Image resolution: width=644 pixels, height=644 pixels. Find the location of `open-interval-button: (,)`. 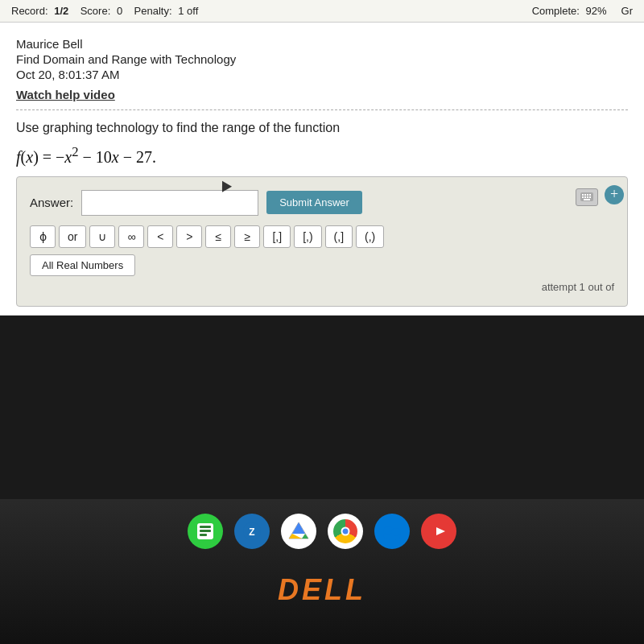

open-interval-button: (,) is located at coordinates (370, 237).